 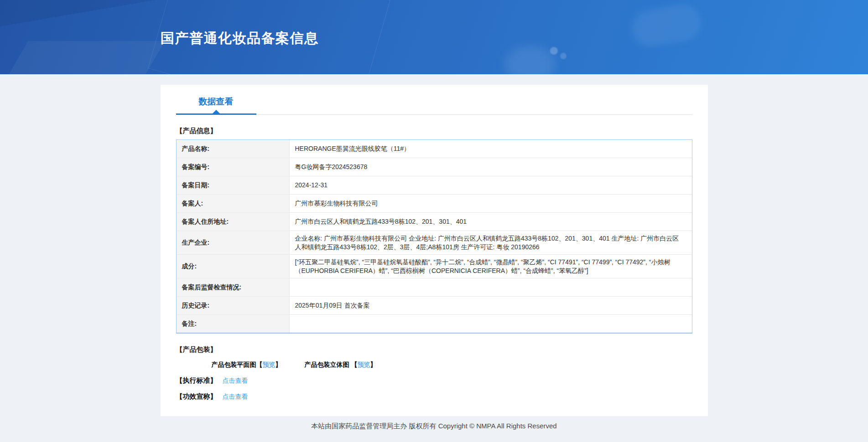 I want to click on row-label: 备案人住所地址:, so click(x=233, y=221).